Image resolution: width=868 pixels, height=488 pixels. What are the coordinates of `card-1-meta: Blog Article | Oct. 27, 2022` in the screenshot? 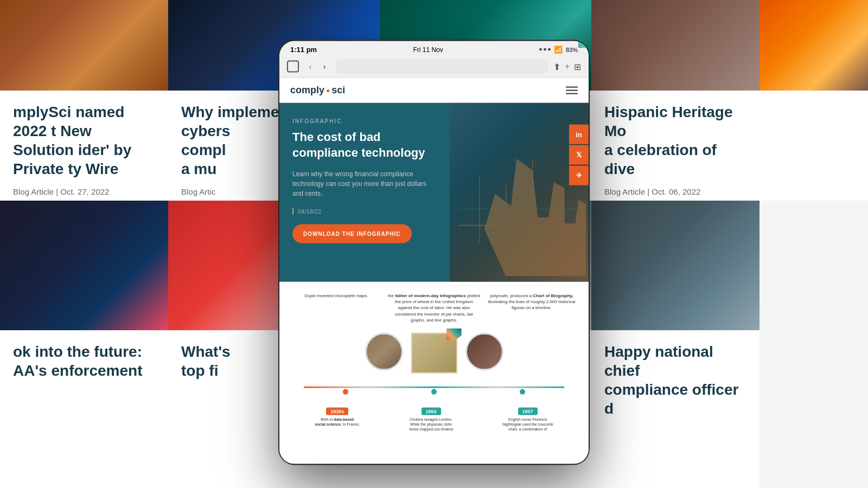 It's located at (84, 192).